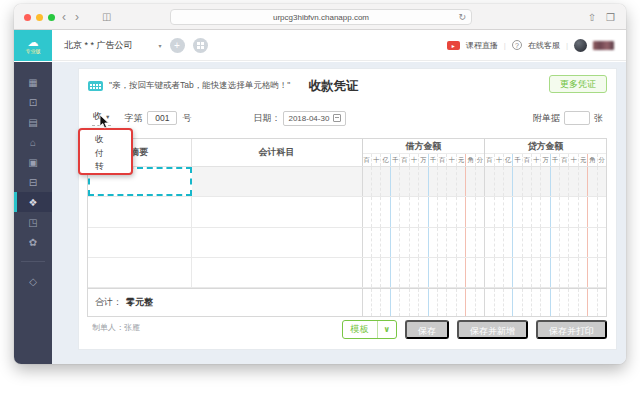 Image resolution: width=640 pixels, height=405 pixels. What do you see at coordinates (52, 18) in the screenshot?
I see `zoom-window-button` at bounding box center [52, 18].